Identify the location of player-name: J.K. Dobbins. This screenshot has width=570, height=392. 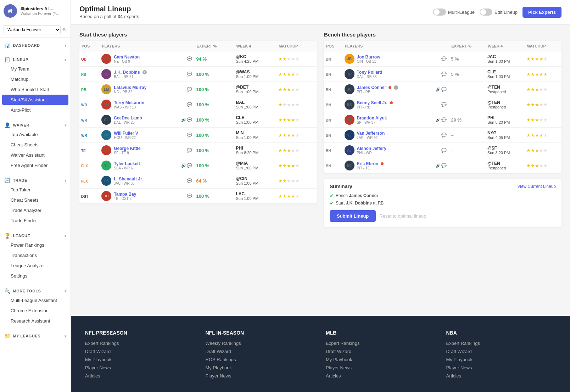
(127, 72).